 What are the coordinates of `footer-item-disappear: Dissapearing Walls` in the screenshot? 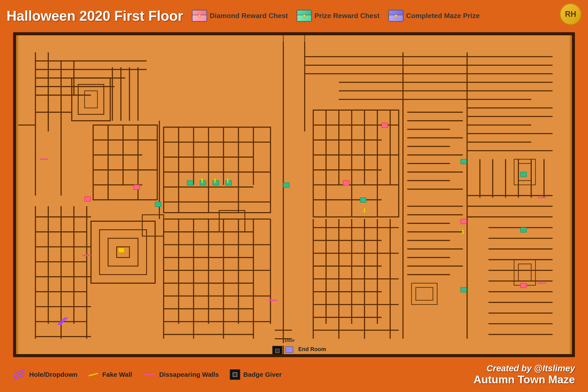 It's located at (181, 374).